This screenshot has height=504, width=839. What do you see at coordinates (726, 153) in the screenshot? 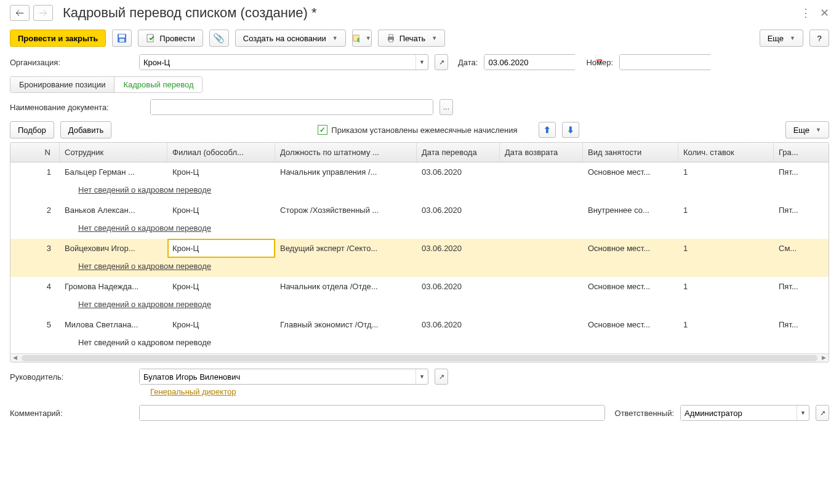
I see `col-header-rate-count: Колич. ставок` at bounding box center [726, 153].